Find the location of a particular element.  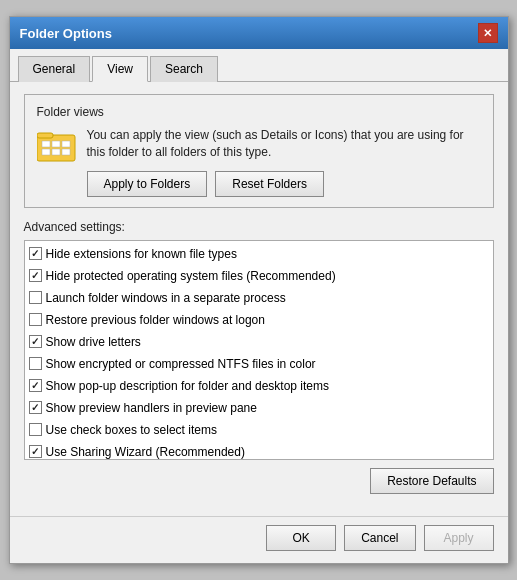

cancel-button: Cancel is located at coordinates (380, 538).